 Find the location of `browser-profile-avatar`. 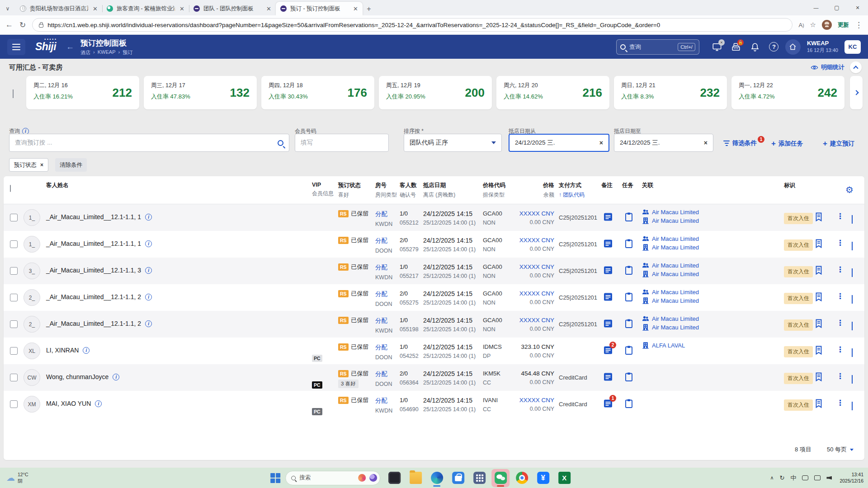

browser-profile-avatar is located at coordinates (827, 25).